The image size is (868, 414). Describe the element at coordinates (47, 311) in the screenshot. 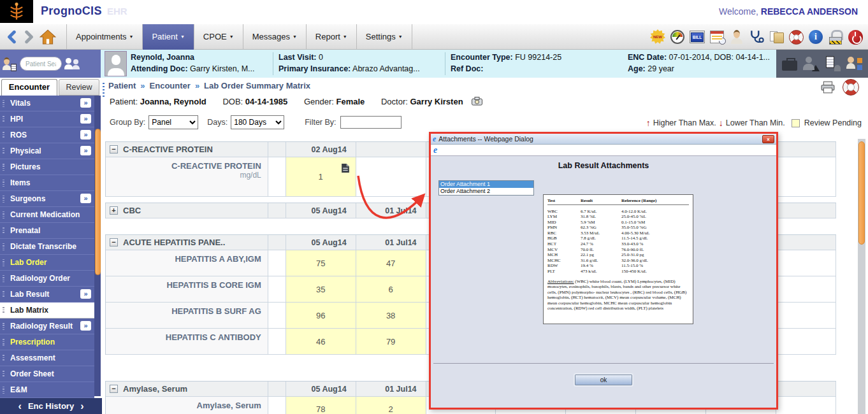

I see `sidebar-item-lab-matrix: Lab Matrix` at that location.